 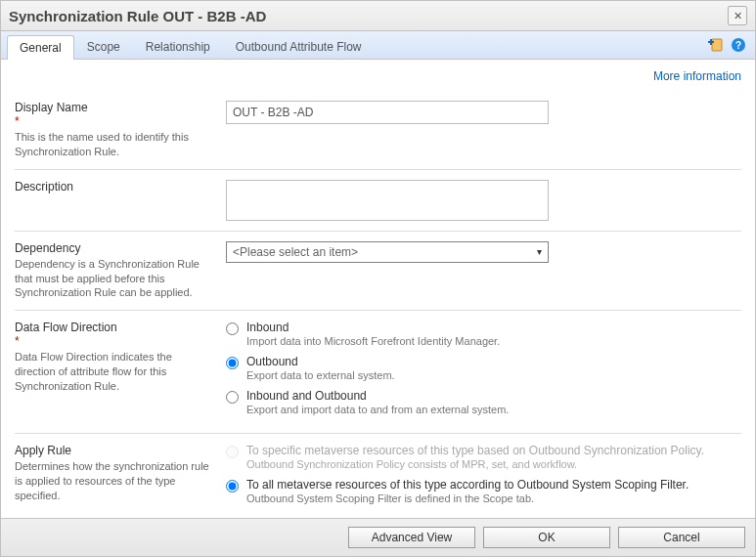 What do you see at coordinates (321, 375) in the screenshot?
I see `radio-outbound-desc: Export data to external system.` at bounding box center [321, 375].